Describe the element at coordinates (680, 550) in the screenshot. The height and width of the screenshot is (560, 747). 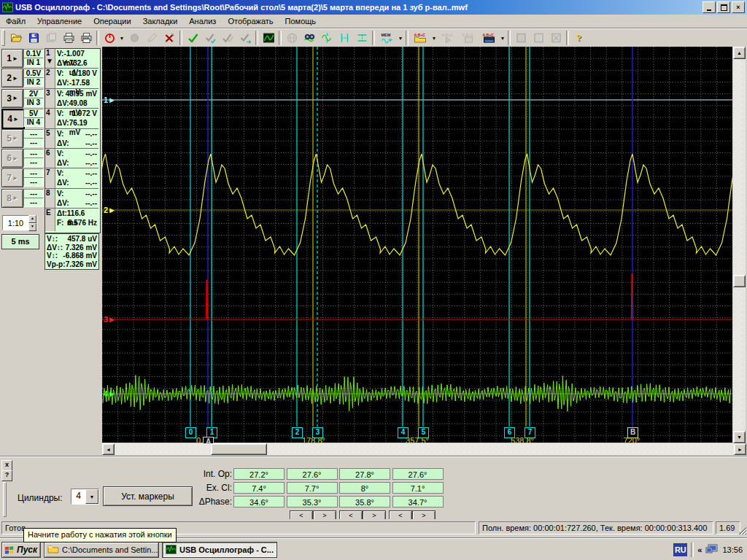
I see `language-indicator: RU` at that location.